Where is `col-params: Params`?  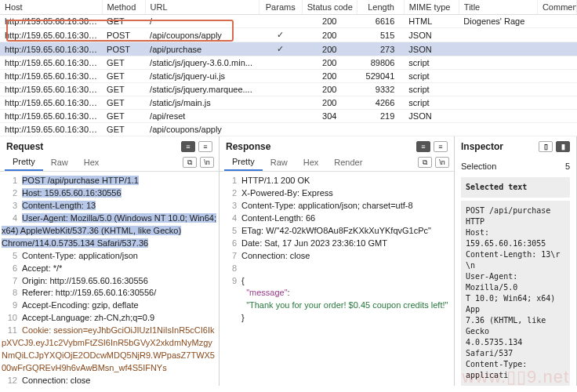 col-params: Params is located at coordinates (281, 8).